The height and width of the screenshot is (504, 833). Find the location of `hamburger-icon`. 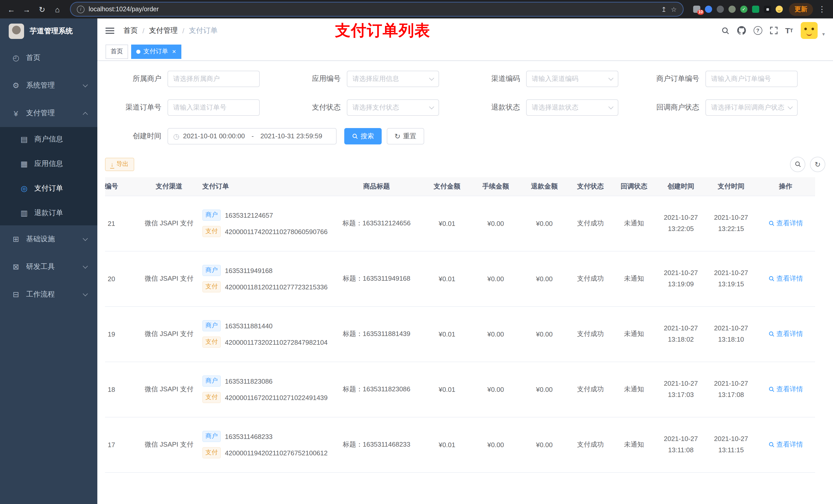

hamburger-icon is located at coordinates (110, 28).